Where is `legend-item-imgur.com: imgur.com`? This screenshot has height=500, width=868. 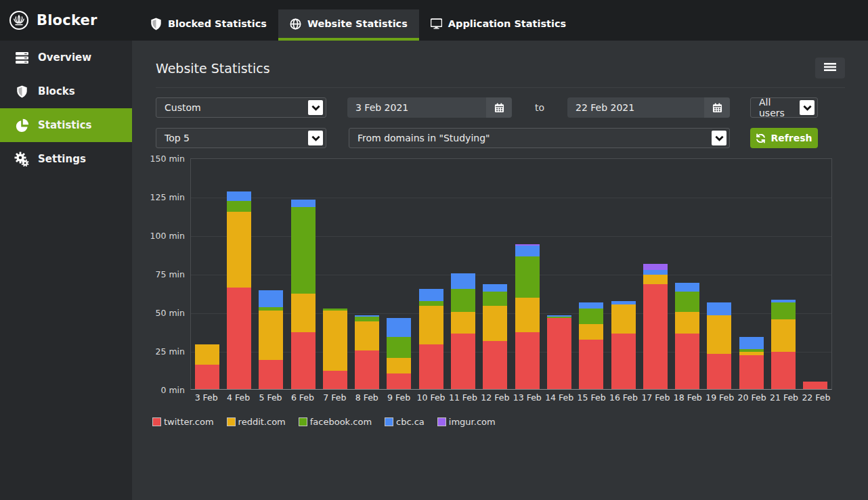 legend-item-imgur.com: imgur.com is located at coordinates (466, 422).